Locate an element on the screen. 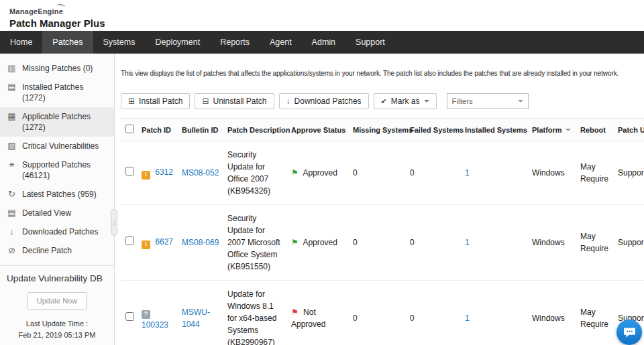  sidebar-item-applicable-patches: ▦ Applicable Patches (1272) is located at coordinates (57, 122).